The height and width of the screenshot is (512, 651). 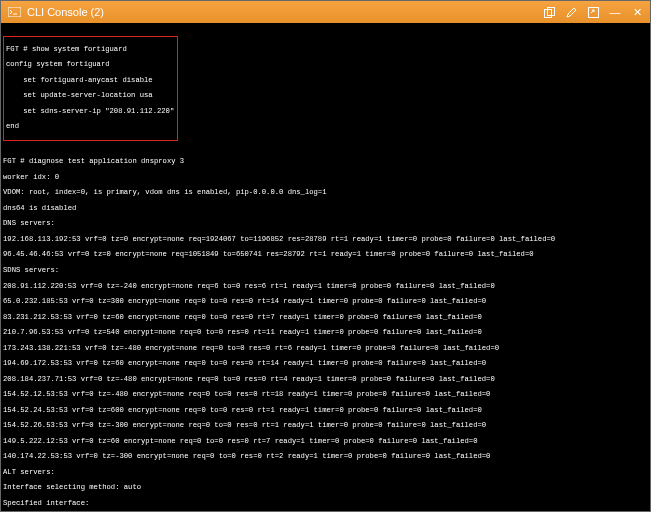 I want to click on terminal-line: FGT # diagnose test application dnsproxy…, so click(x=324, y=162).